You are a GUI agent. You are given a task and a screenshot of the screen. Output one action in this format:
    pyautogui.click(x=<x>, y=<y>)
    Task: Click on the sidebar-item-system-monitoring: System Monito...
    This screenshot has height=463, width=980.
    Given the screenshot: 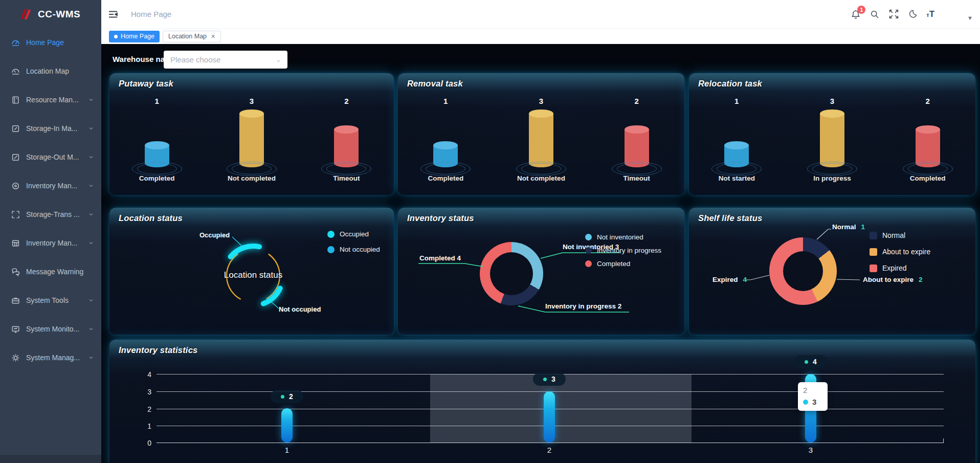 What is the action you would take?
    pyautogui.click(x=51, y=329)
    